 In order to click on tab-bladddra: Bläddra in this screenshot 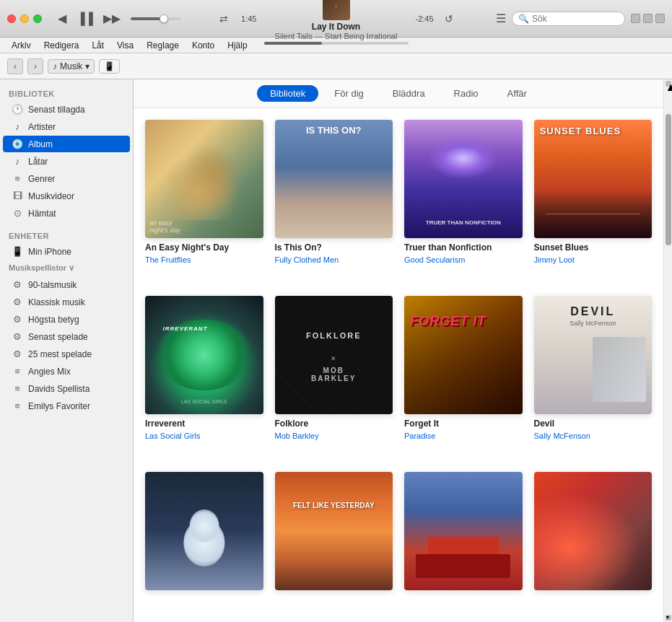, I will do `click(409, 94)`.